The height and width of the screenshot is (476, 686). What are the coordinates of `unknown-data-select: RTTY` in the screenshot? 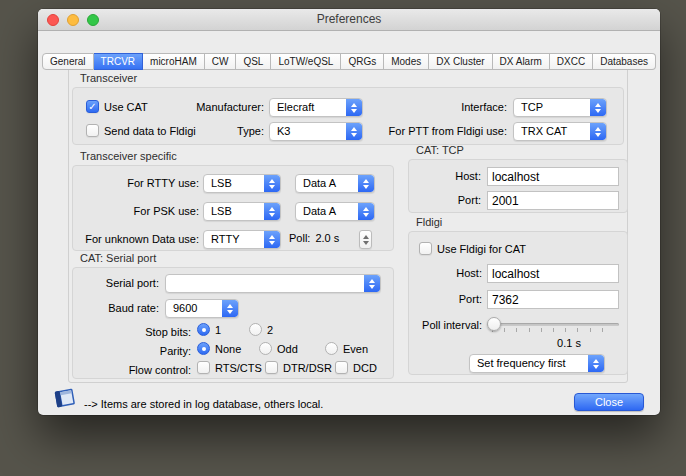 It's located at (242, 240).